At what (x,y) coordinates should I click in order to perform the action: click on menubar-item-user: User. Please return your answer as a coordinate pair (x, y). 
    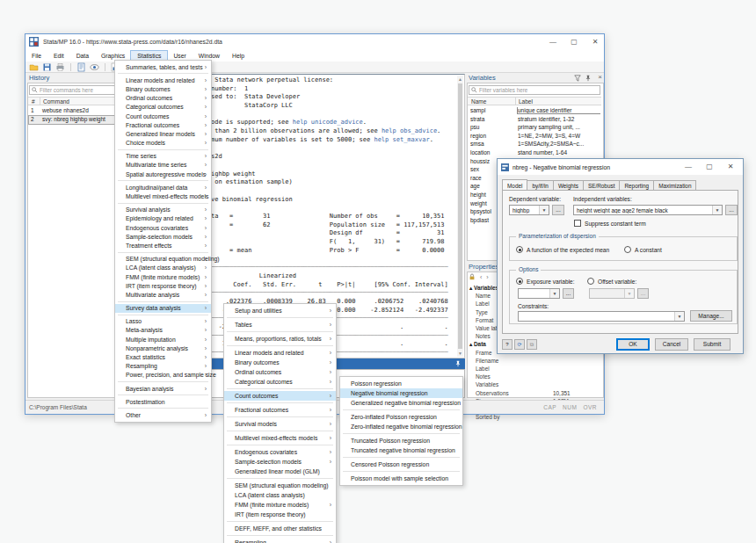
    Looking at the image, I should click on (179, 56).